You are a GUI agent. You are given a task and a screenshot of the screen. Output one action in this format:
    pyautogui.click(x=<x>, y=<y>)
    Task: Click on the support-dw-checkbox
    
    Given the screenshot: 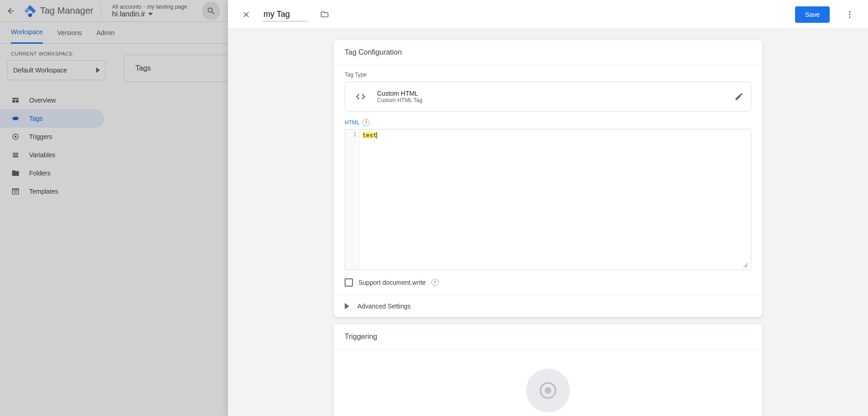 What is the action you would take?
    pyautogui.click(x=349, y=282)
    